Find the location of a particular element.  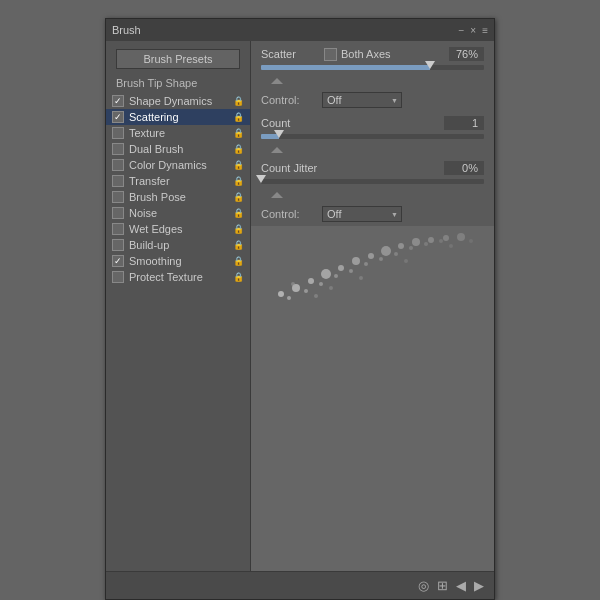

menu-item-dual-brush: Dual Brush 🔒 is located at coordinates (178, 149).